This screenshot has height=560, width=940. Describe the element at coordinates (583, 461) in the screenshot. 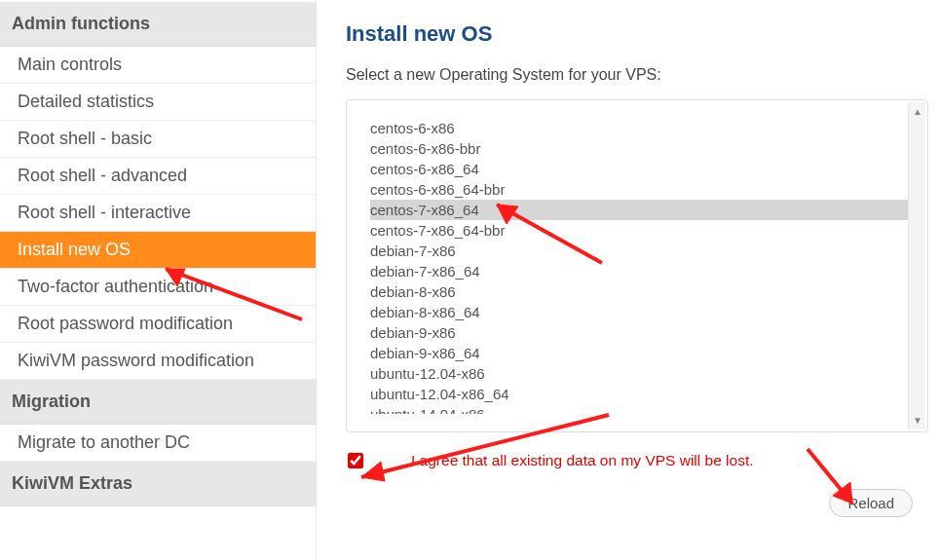

I see `agree-label: I agree that all existing data on my VPS…` at that location.